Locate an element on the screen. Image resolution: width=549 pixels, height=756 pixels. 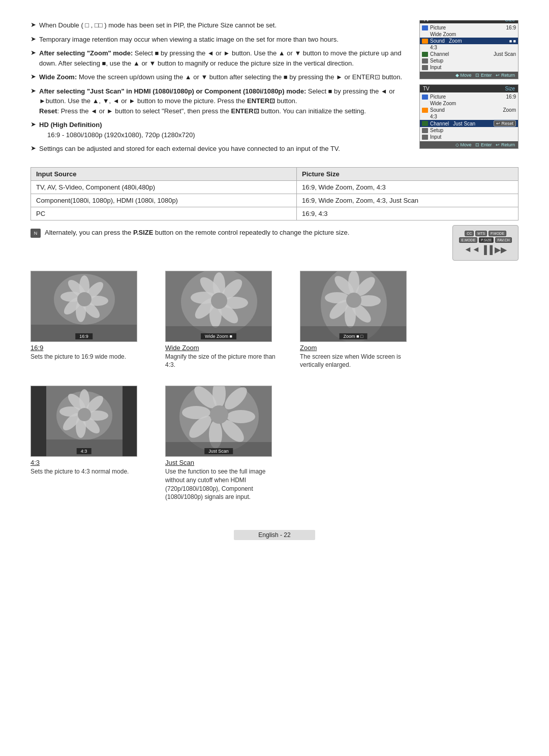
tv-menu-row: Sound Zoom is located at coordinates (469, 110).